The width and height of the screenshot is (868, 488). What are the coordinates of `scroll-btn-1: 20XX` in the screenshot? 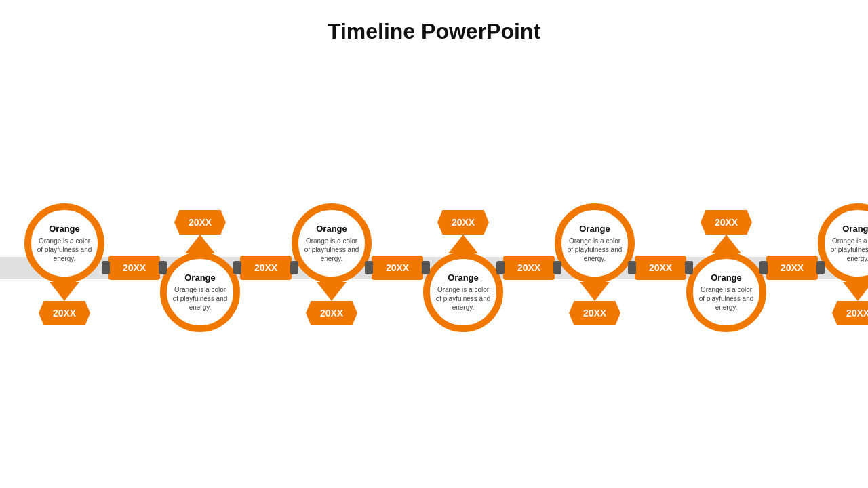 It's located at (134, 268).